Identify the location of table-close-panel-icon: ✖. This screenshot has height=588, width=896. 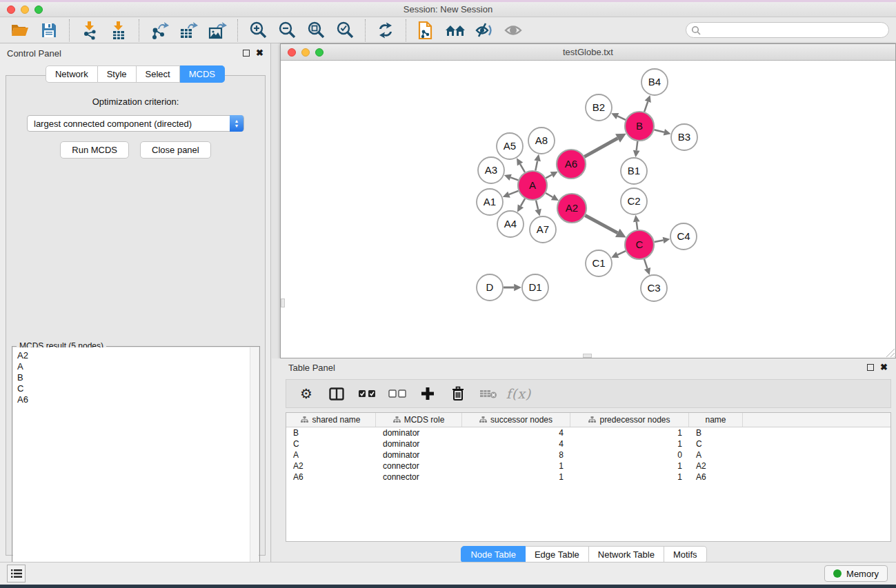
(884, 367).